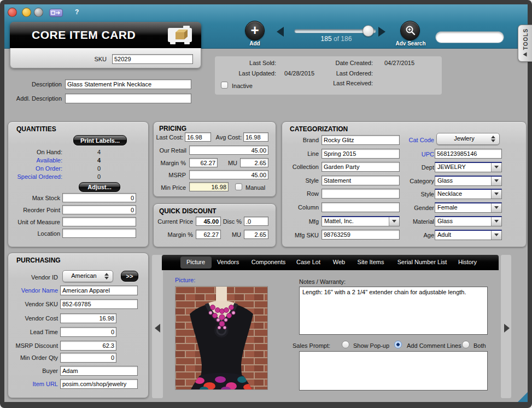 The height and width of the screenshot is (408, 532). What do you see at coordinates (99, 160) in the screenshot?
I see `available-value: 4` at bounding box center [99, 160].